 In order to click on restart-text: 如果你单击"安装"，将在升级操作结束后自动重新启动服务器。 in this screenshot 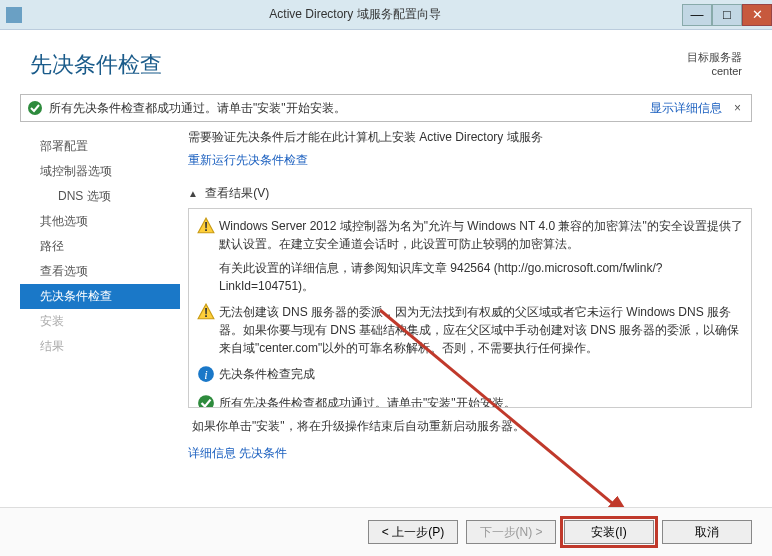, I will do `click(356, 426)`.